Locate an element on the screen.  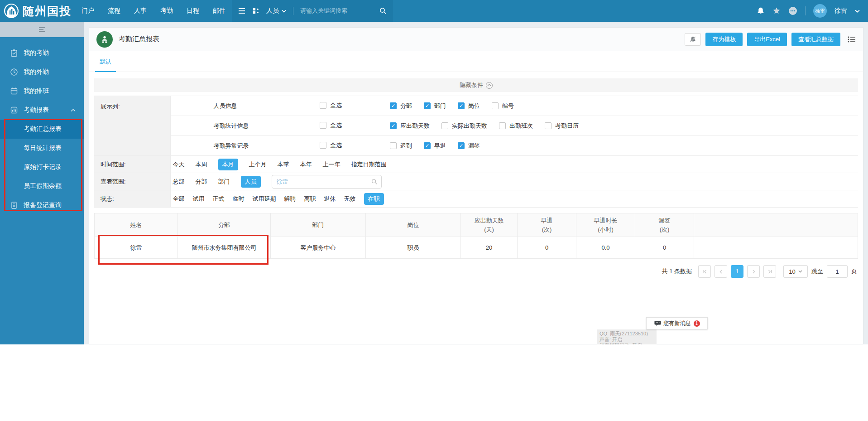
person-search-input is located at coordinates (324, 181).